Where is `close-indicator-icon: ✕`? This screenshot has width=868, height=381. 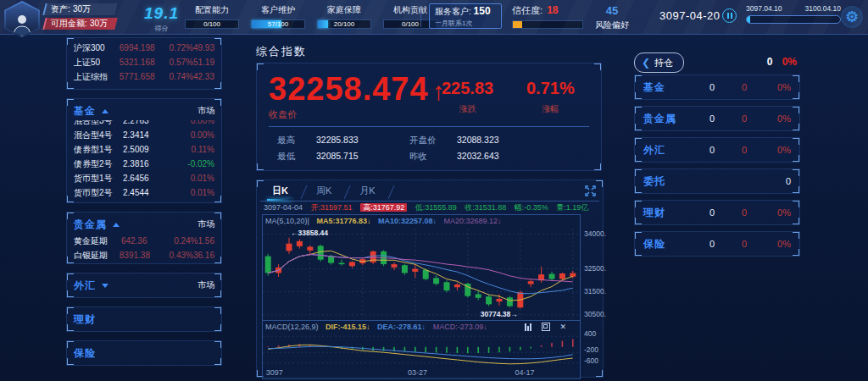 close-indicator-icon: ✕ is located at coordinates (563, 327).